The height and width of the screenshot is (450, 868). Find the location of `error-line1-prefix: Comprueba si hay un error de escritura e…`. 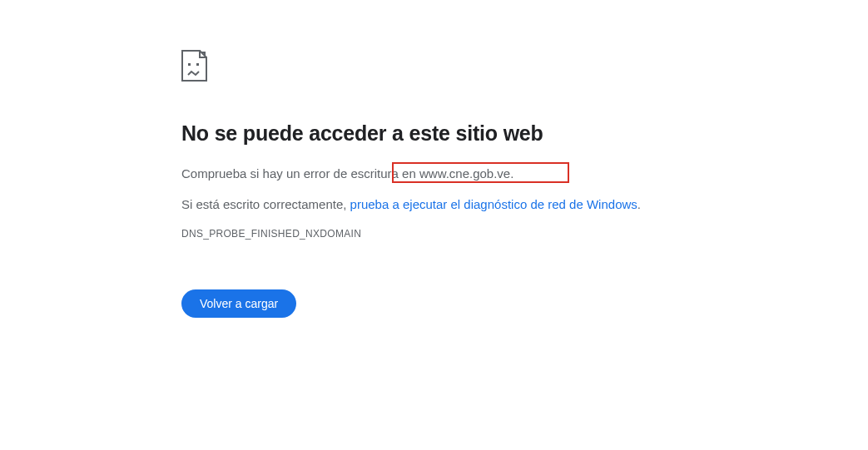

error-line1-prefix: Comprueba si hay un error de escritura e… is located at coordinates (300, 173).